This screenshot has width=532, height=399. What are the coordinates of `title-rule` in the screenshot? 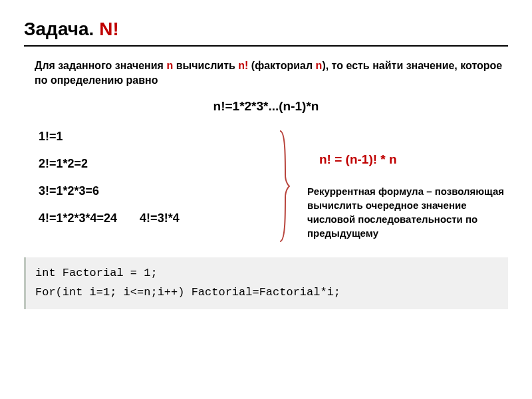 It's located at (266, 46).